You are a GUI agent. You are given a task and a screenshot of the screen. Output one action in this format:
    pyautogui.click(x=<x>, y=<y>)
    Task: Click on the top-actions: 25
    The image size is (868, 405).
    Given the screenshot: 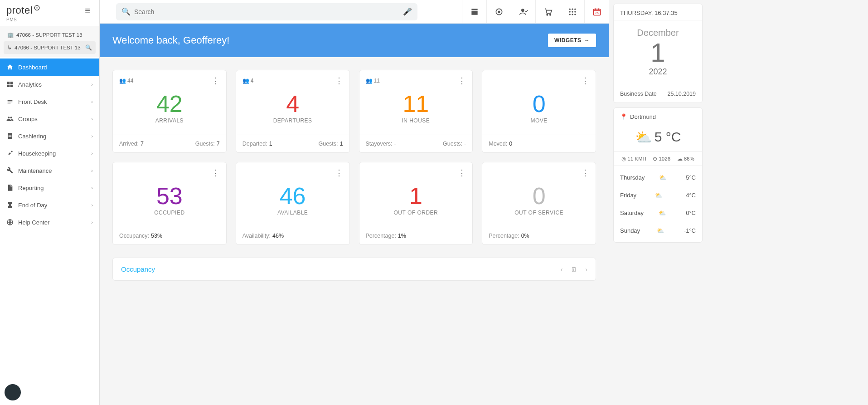 What is the action you would take?
    pyautogui.click(x=535, y=12)
    